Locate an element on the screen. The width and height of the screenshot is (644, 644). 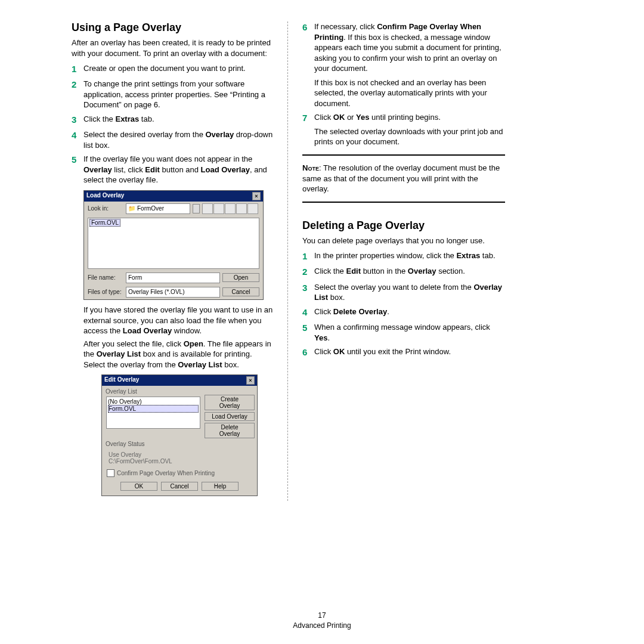
note-label: Note is located at coordinates (311, 168).